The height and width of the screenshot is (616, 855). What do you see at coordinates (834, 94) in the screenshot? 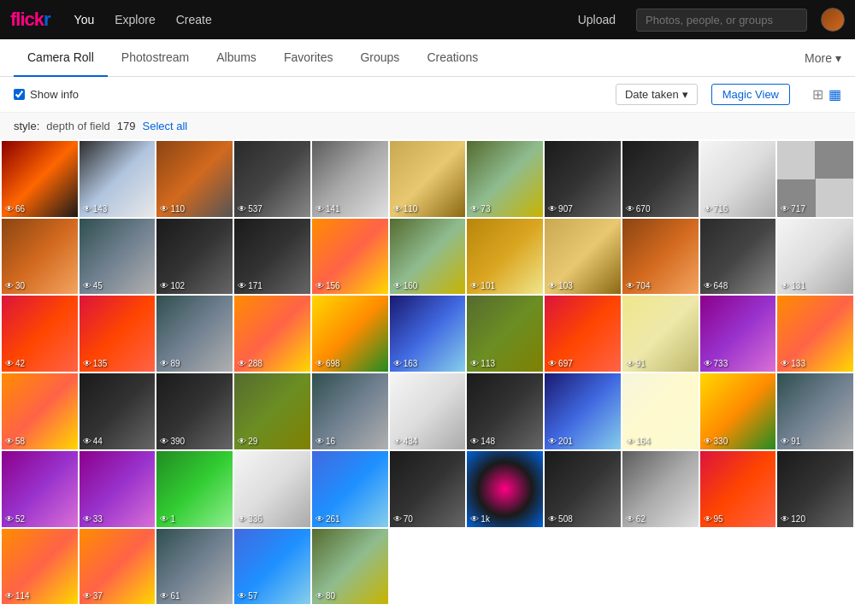
I see `list-view-icon: ▦` at bounding box center [834, 94].